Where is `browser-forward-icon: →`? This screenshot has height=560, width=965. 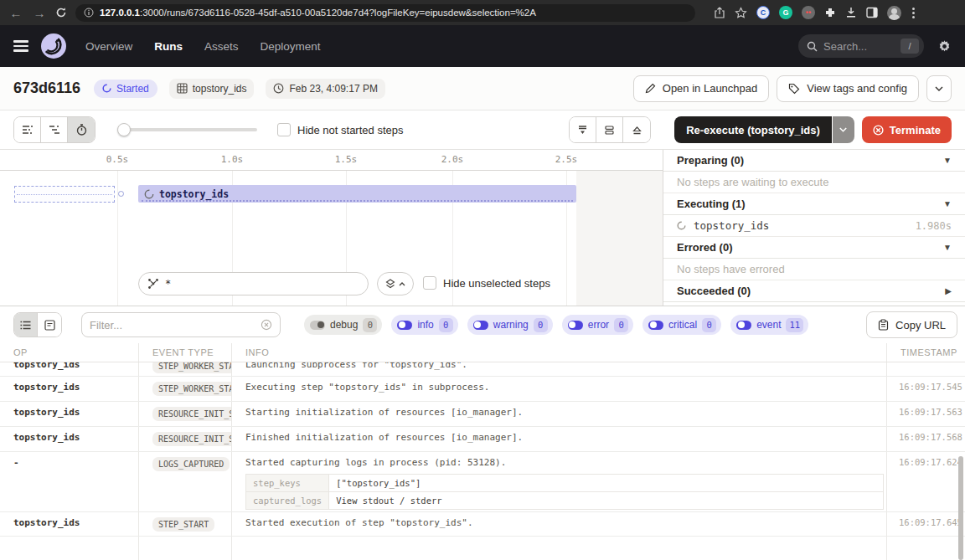
browser-forward-icon: → is located at coordinates (39, 13).